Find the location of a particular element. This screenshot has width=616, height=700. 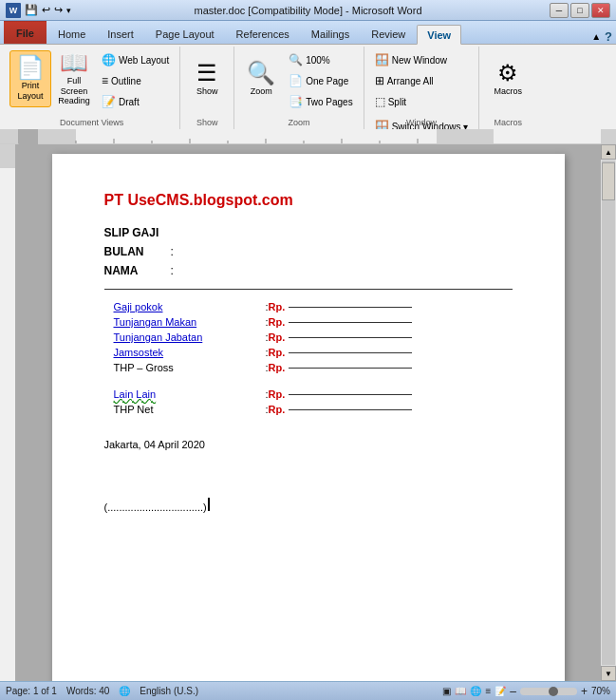

language-indicator: English (U.S.) is located at coordinates (169, 691).